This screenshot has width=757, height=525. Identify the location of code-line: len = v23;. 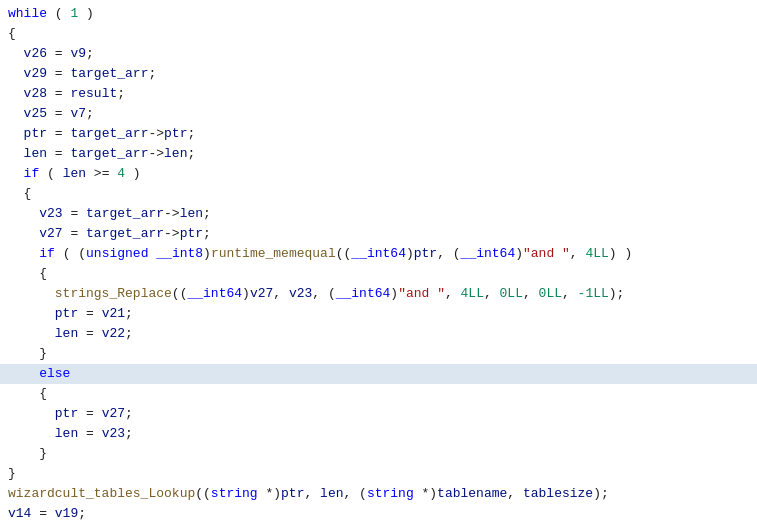
(378, 434).